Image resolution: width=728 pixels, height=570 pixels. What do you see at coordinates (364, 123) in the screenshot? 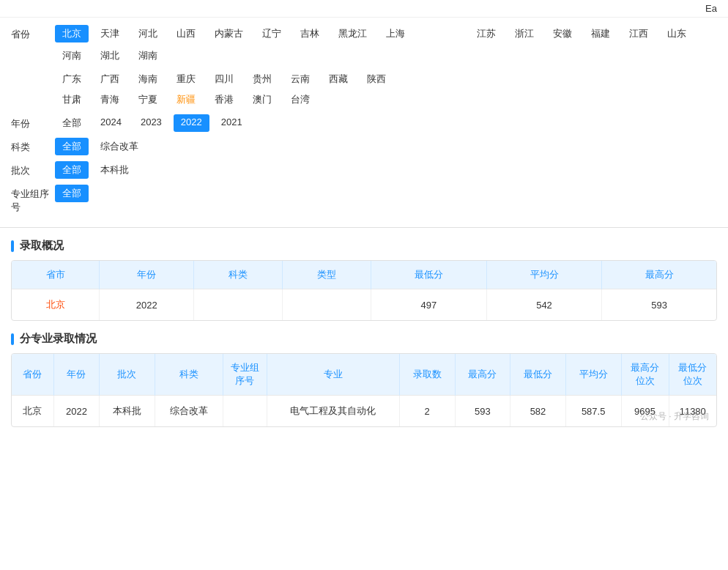
I see `year-filter-row: 年份 全部 2024 2023 2022 2021` at bounding box center [364, 123].